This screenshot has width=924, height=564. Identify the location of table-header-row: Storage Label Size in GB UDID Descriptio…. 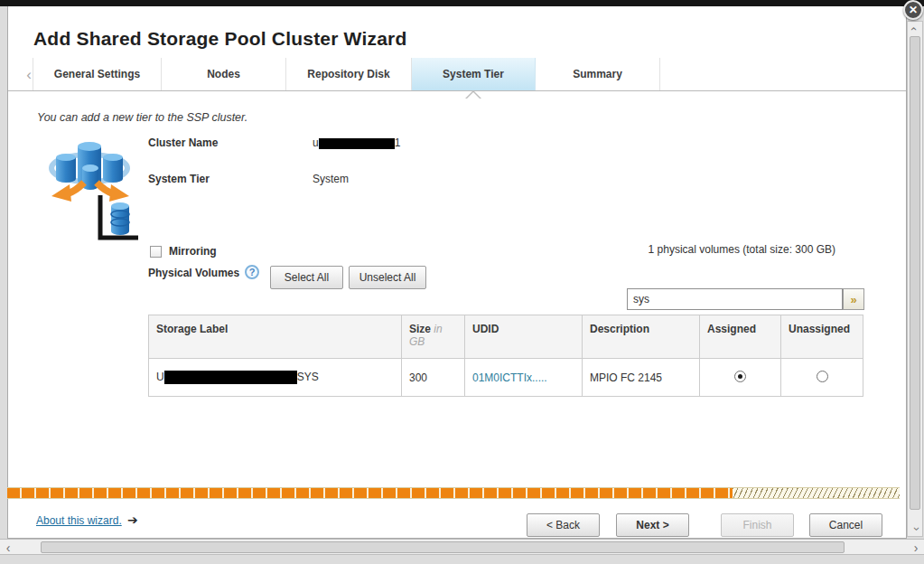
(506, 337).